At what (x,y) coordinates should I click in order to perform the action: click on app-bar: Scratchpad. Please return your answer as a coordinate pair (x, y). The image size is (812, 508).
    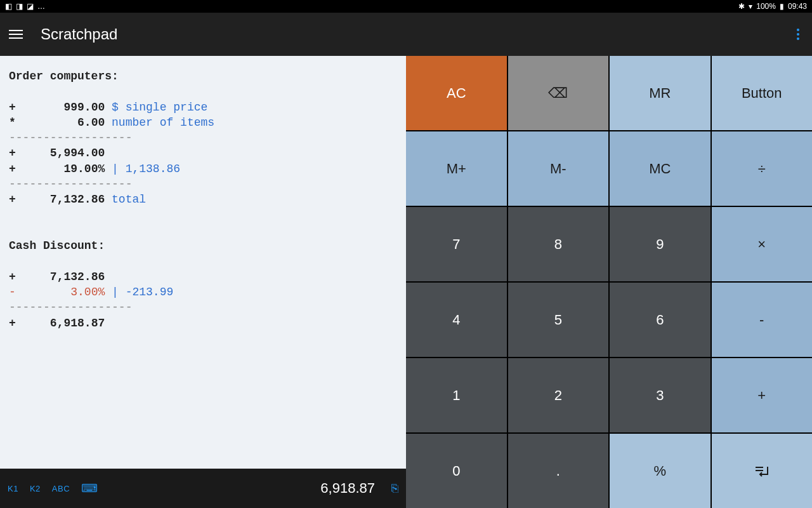
    Looking at the image, I should click on (406, 34).